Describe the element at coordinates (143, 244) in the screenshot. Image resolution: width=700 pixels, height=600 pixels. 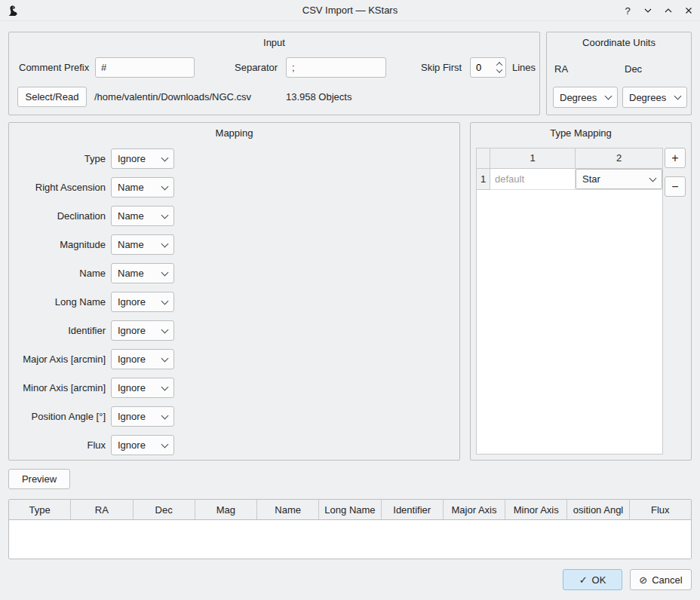
I see `mapping-select-magnitude: Name` at that location.